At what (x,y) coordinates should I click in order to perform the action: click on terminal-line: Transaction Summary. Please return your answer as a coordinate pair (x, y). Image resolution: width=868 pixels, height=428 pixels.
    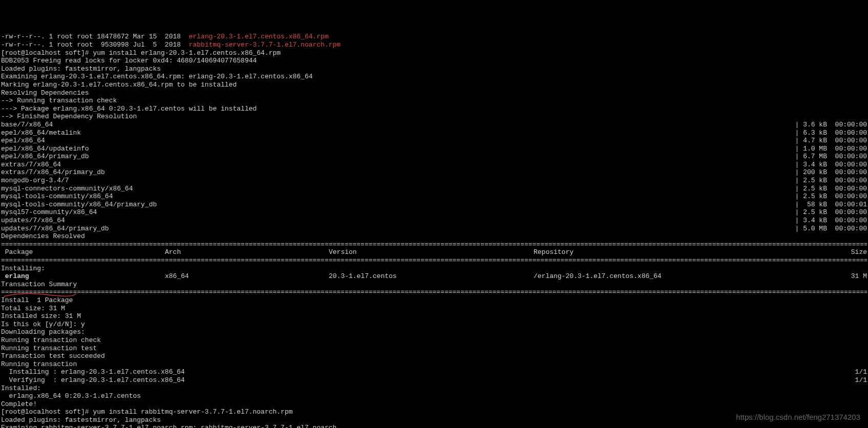
    Looking at the image, I should click on (434, 285).